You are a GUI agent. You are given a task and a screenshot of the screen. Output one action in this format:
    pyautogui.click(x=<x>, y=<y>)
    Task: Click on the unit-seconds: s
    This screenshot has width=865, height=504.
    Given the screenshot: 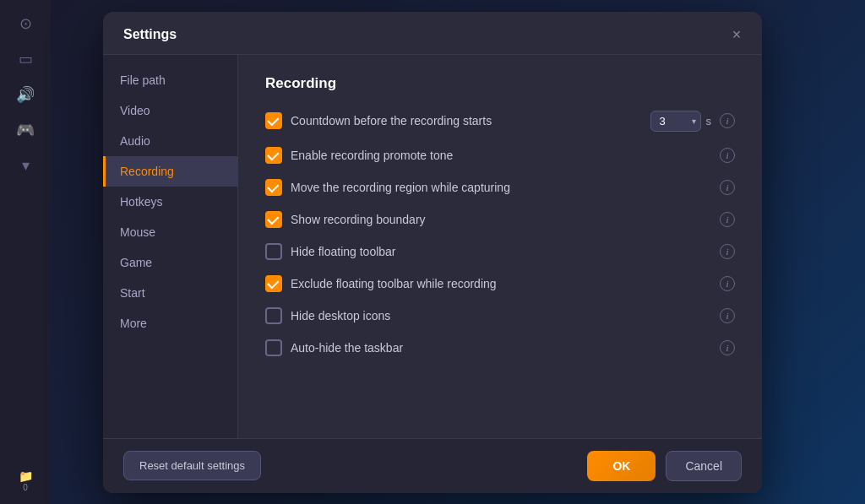 What is the action you would take?
    pyautogui.click(x=710, y=122)
    